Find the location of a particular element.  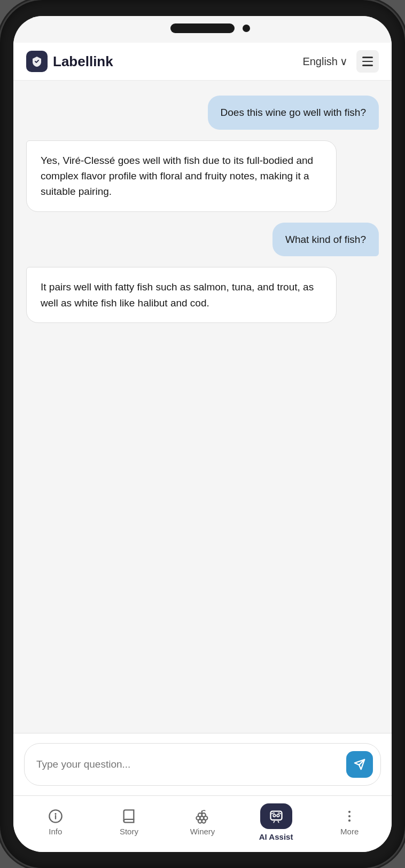

input-row is located at coordinates (203, 764).